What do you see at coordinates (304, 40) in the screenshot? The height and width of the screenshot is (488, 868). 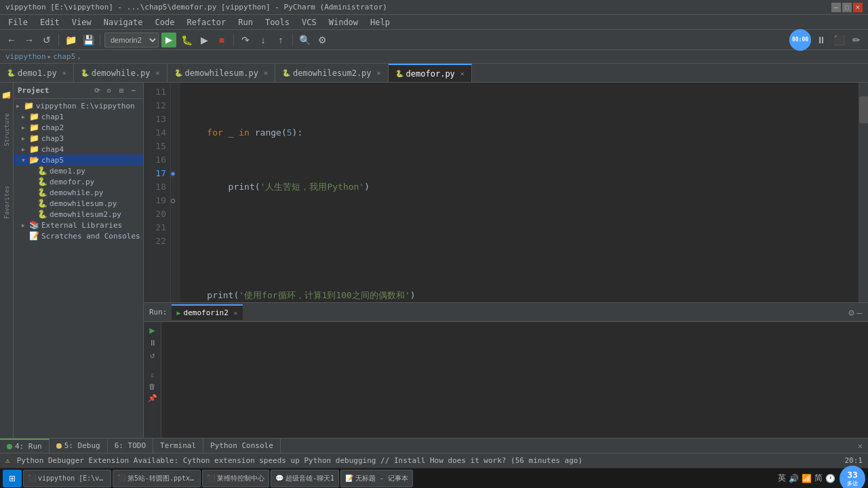 I see `find-btn: 🔍` at bounding box center [304, 40].